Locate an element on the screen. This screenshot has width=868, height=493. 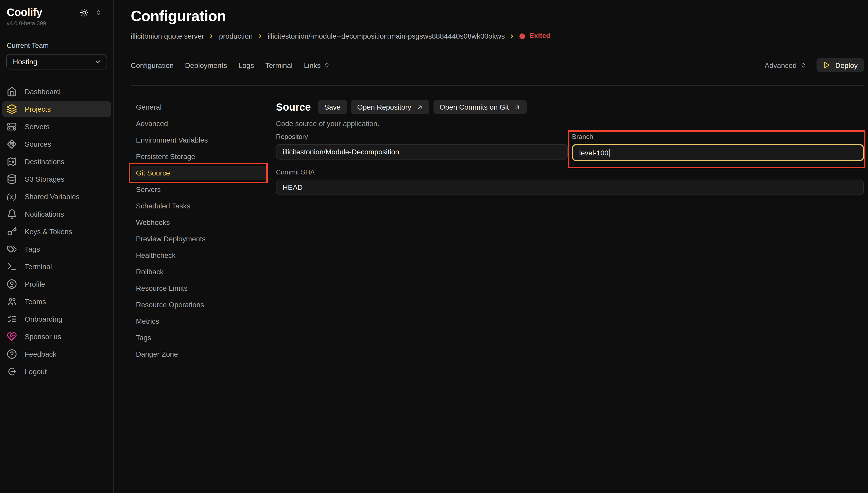
subnav-item-resource-limits: Resource Limits is located at coordinates (198, 288).